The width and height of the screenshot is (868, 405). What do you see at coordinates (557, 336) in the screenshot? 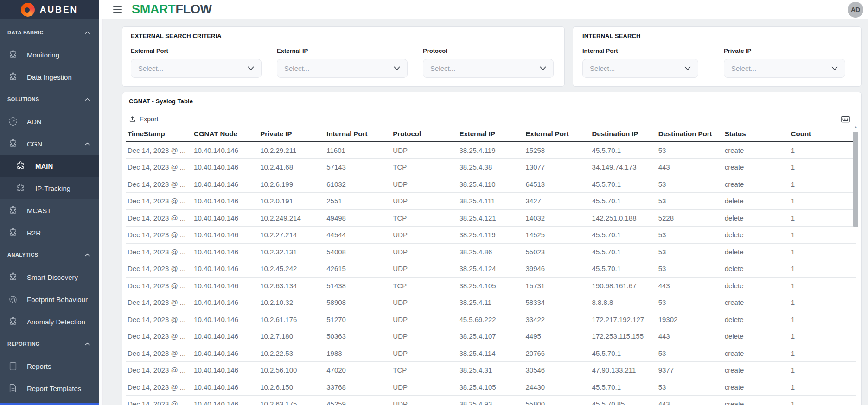
I see `table-cell: 4495` at bounding box center [557, 336].